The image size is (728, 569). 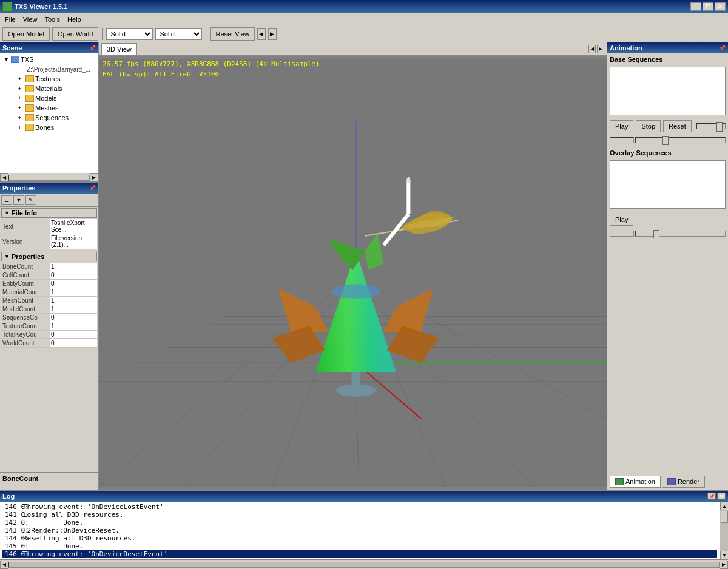 I want to click on expand-icon-meshes: +, so click(x=21, y=108).